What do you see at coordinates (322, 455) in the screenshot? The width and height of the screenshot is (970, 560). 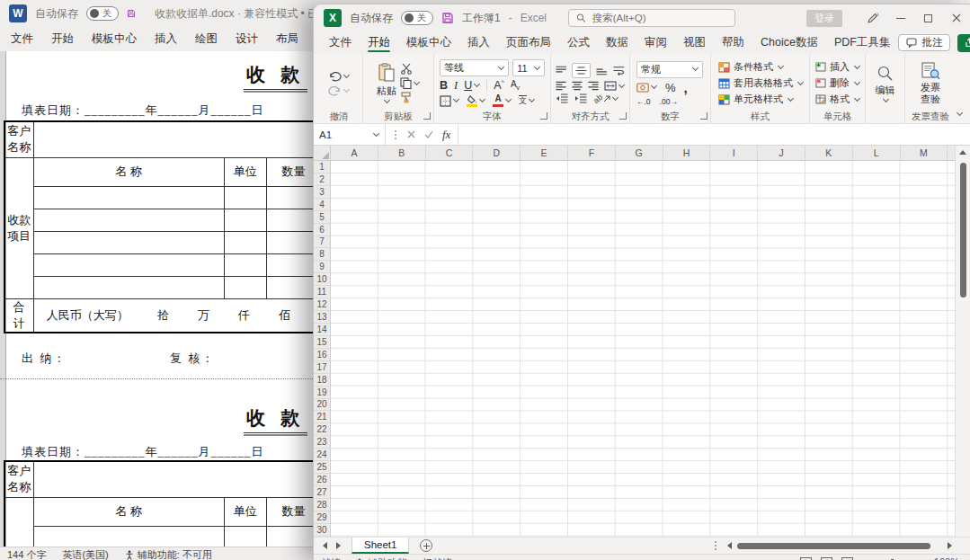 I see `row-header: 24` at bounding box center [322, 455].